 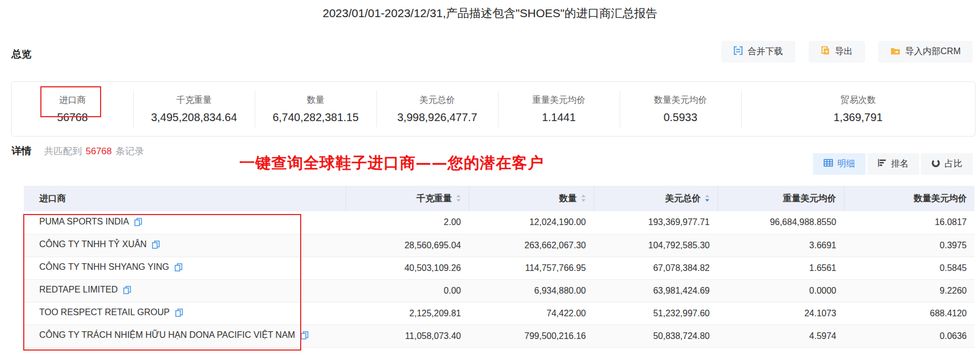 I want to click on stat-importers: 进口商 56768, so click(x=72, y=109).